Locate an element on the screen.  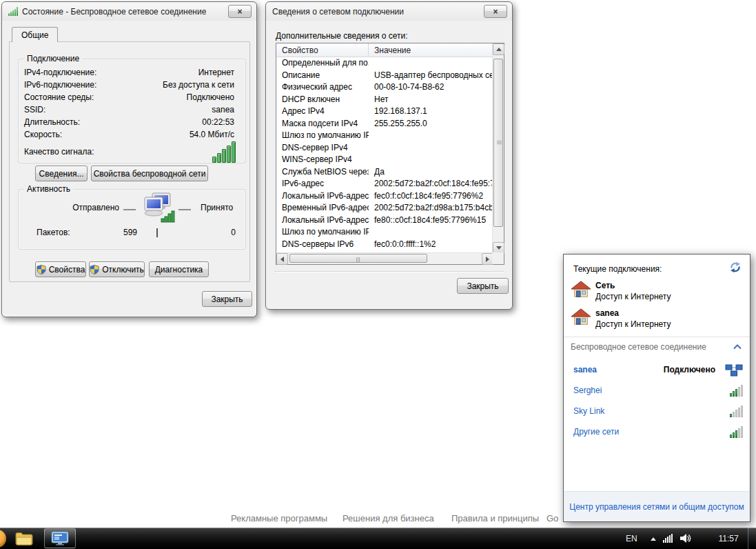
taskbar-explorer-button is located at coordinates (24, 538).